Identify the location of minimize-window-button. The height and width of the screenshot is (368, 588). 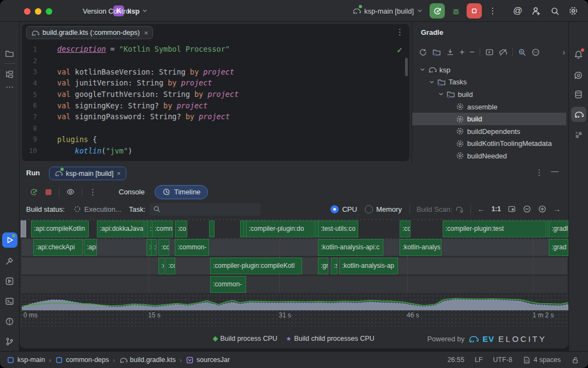
(38, 11).